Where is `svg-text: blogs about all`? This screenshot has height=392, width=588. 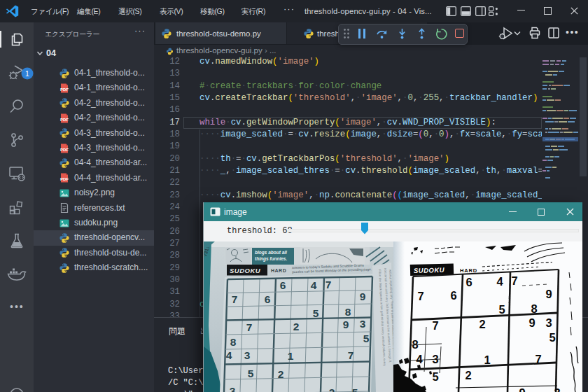
svg-text: blogs about all is located at coordinates (271, 253).